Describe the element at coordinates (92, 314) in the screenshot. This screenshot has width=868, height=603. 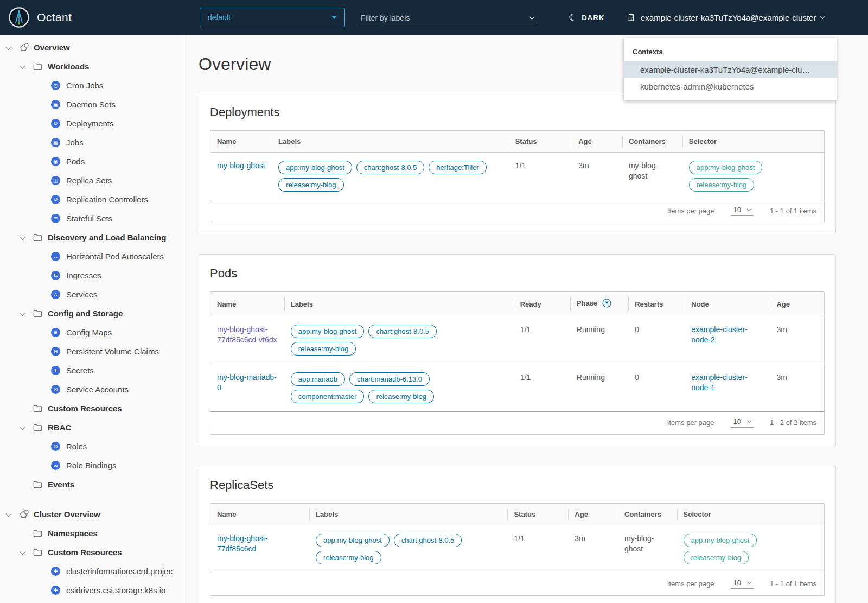
I see `sidebar-item-config-and-storage: Config and Storage` at that location.